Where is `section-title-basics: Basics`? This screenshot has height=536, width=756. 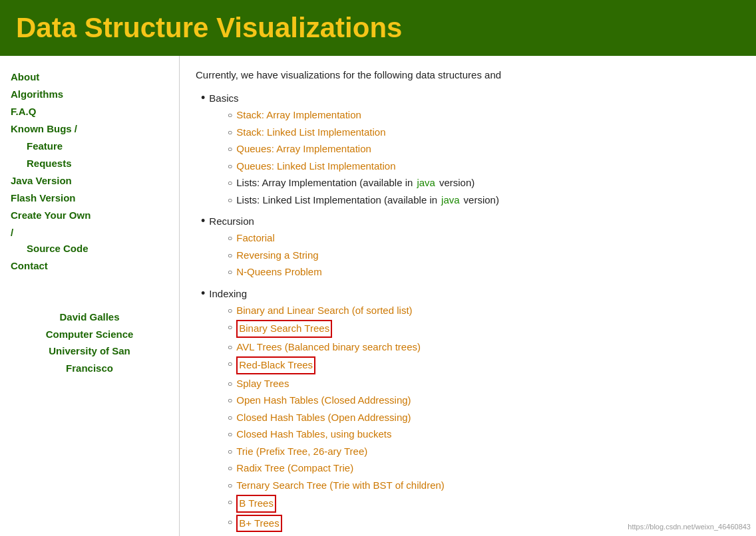
section-title-basics: Basics is located at coordinates (471, 98).